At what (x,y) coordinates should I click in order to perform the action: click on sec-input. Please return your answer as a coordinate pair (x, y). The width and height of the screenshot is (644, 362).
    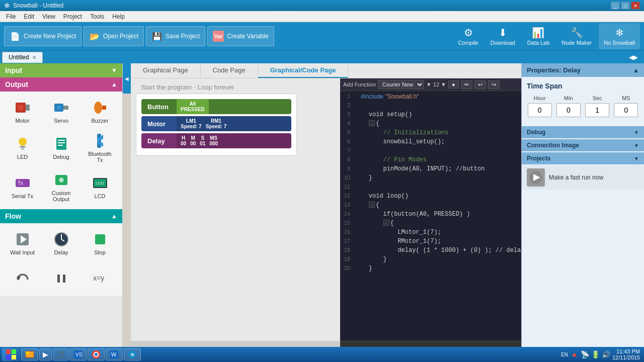
    Looking at the image, I should click on (597, 110).